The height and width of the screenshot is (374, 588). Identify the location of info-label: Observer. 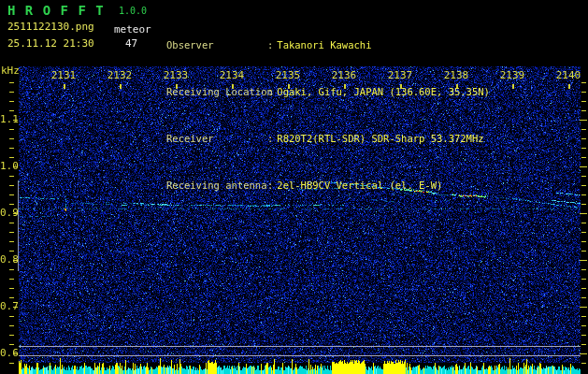
(217, 45).